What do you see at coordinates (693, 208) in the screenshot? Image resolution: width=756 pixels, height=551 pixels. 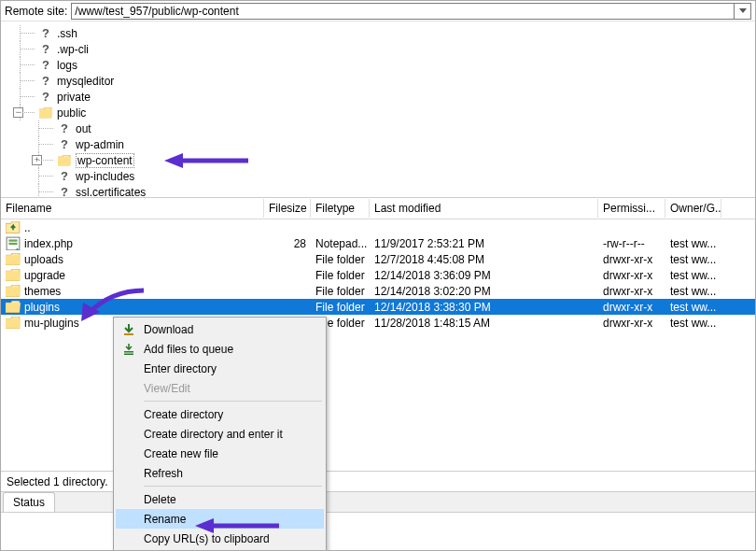 I see `col-header-owner: Owner/G...` at bounding box center [693, 208].